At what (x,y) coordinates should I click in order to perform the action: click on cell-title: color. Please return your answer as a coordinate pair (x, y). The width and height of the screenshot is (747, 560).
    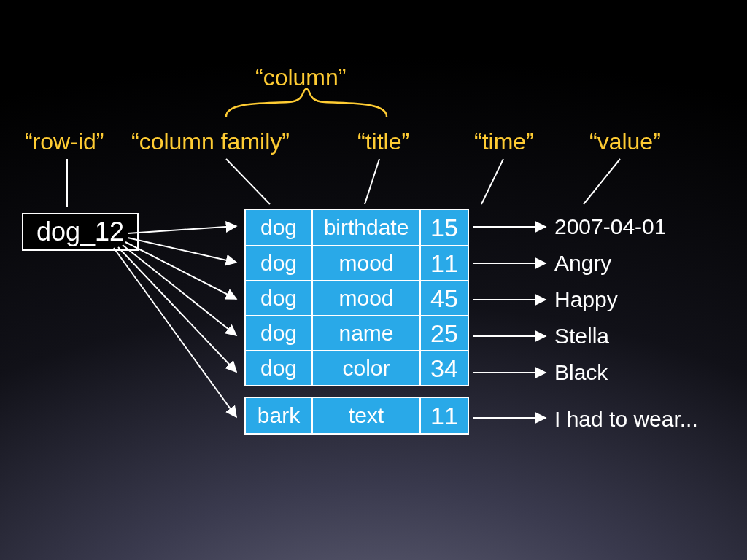
    Looking at the image, I should click on (365, 368).